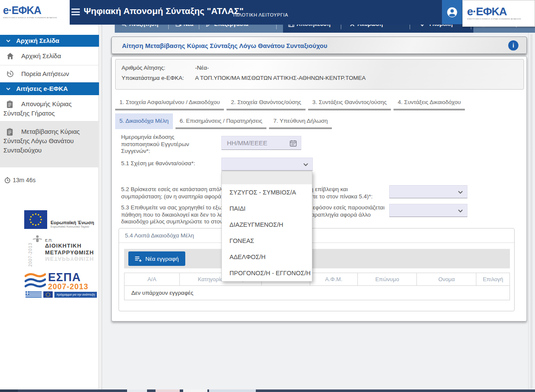 The height and width of the screenshot is (392, 535). Describe the element at coordinates (50, 72) in the screenshot. I see `sidebar-item-progress-label: Πορεία Αιτήσεων` at that location.